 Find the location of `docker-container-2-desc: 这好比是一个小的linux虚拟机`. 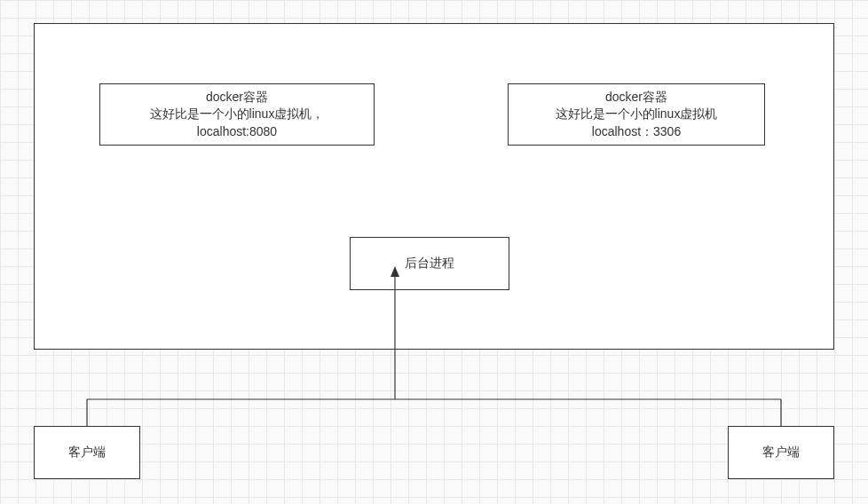

docker-container-2-desc: 这好比是一个小的linux虚拟机 is located at coordinates (637, 114).